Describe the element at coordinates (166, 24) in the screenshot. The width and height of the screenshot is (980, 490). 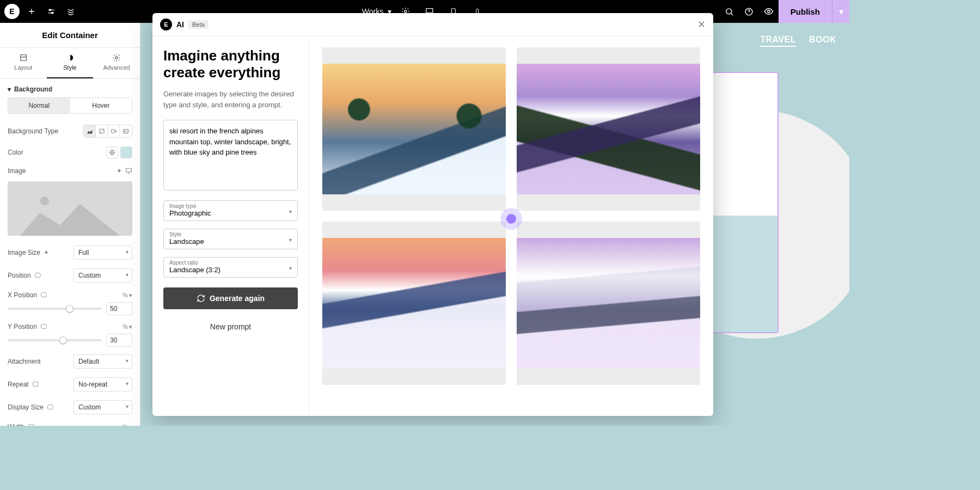
I see `ai-logo-icon: E` at that location.